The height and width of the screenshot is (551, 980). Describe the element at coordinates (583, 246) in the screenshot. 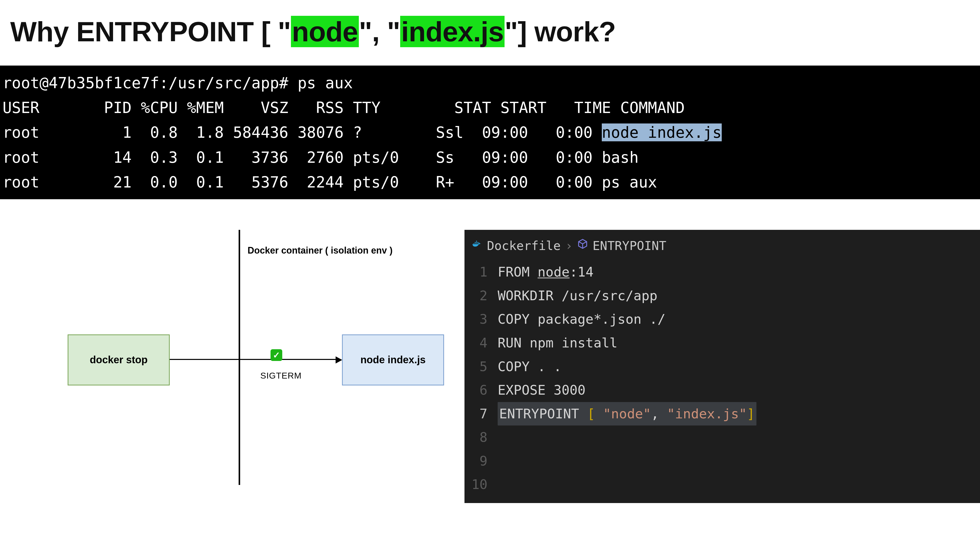

I see `cube-icon` at that location.